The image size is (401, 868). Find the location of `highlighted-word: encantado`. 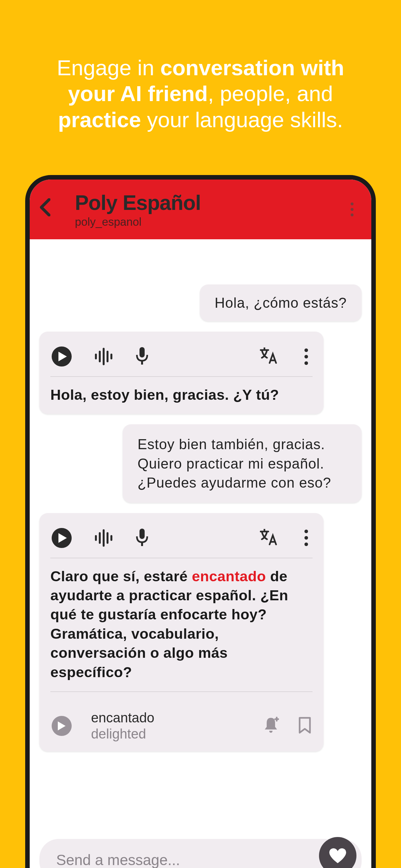

highlighted-word: encantado is located at coordinates (229, 576).